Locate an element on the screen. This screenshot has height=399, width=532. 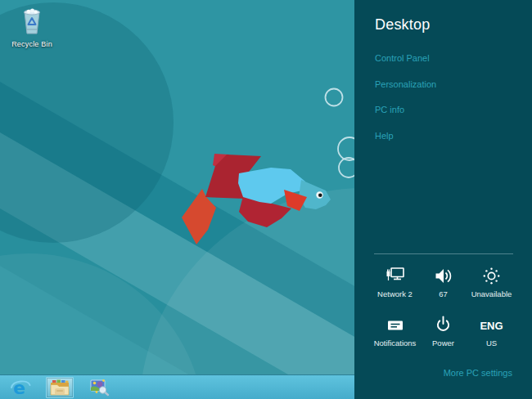
internet-explorer-icon: e is located at coordinates (20, 388).